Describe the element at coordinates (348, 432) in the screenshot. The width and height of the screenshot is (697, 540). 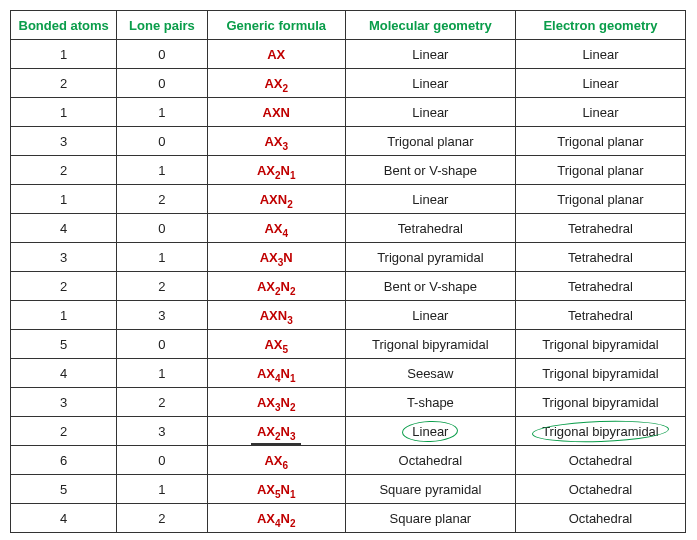
I see `table-row: 23AX2N3LinearTrigonal bipyramidal` at that location.